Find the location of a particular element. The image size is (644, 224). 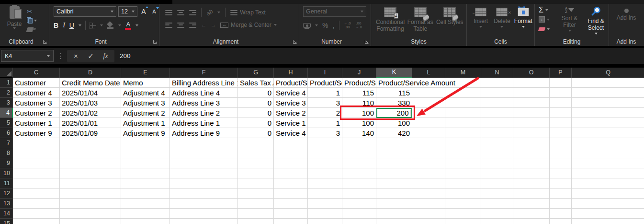

bold-button: B is located at coordinates (56, 25).